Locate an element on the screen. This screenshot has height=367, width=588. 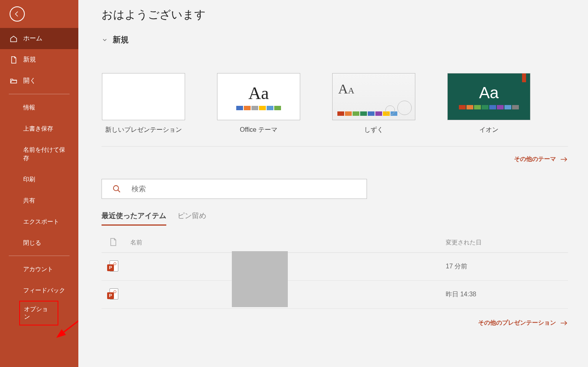
sidebar-item-save: 上書き保存 is located at coordinates (39, 129).